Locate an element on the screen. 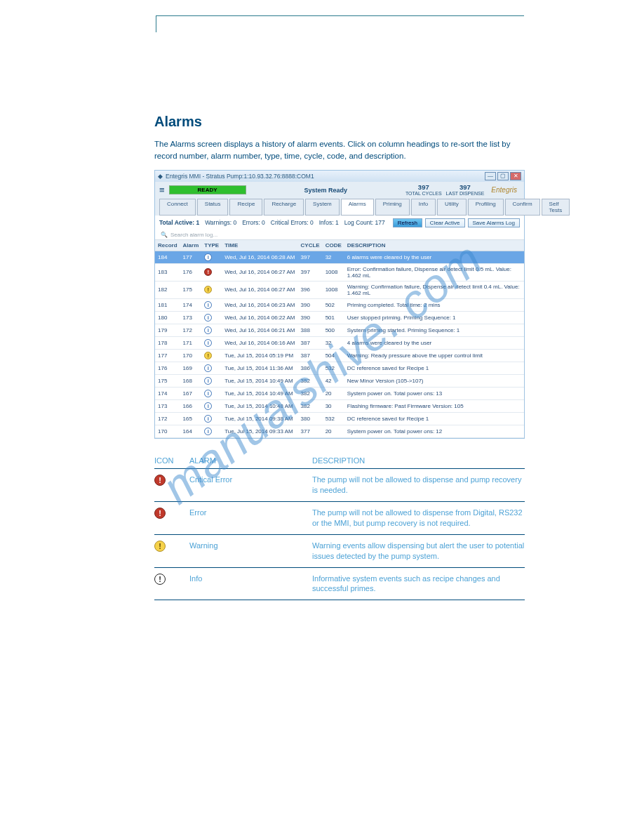 This screenshot has width=644, height=834. menu-icon: ≡ is located at coordinates (162, 190).